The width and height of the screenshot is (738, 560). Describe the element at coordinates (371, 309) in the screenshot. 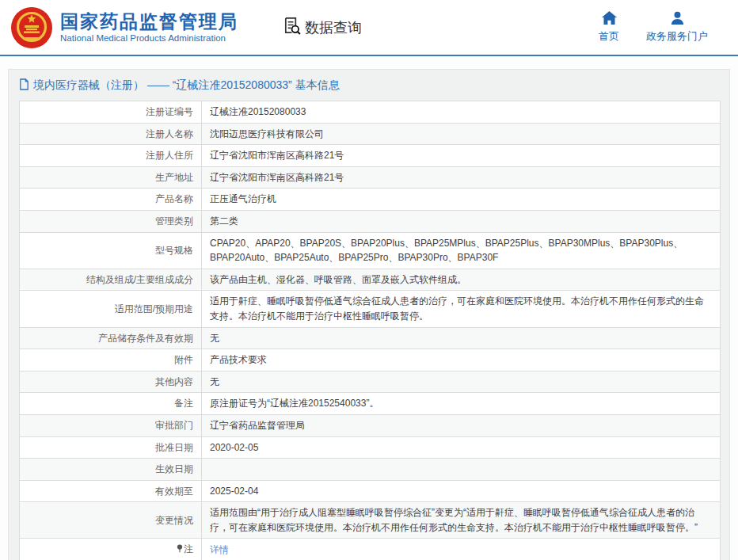

I see `table-row: 适用范围/预期用途适用于鼾症、睡眠呼吸暂停低通气综合征成人患者的治疗，可在家庭和…` at that location.